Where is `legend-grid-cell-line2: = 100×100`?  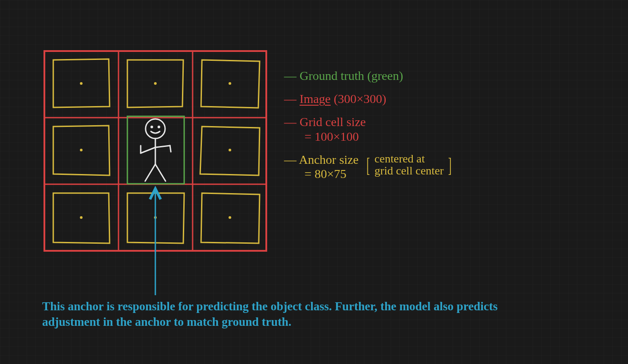 legend-grid-cell-line2: = 100×100 is located at coordinates (448, 137).